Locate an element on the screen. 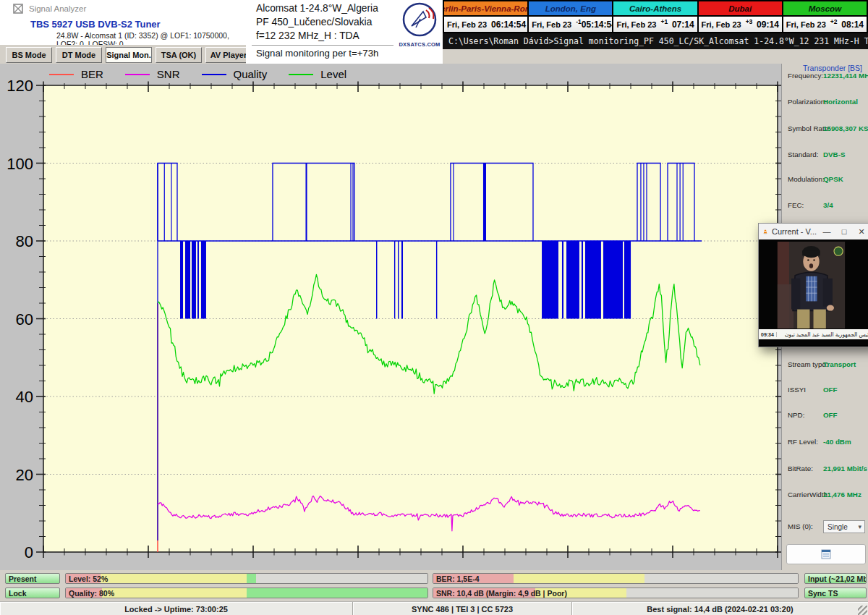 This screenshot has height=615, width=868. clock-london-eng: London, EngFri, Feb 23-105:14:54 is located at coordinates (571, 17).